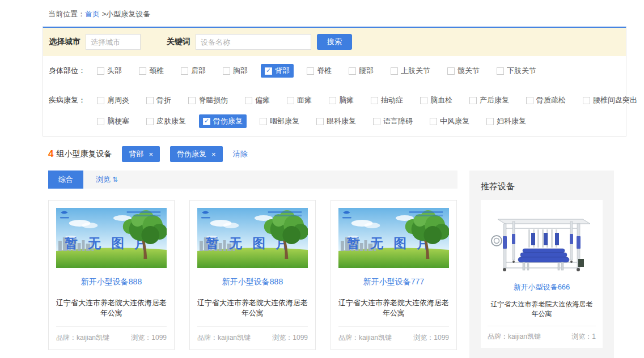 The image size is (644, 358). Describe the element at coordinates (334, 111) in the screenshot. I see `disease-filter-row: 疾病康复： 肩周炎 骨折` at that location.